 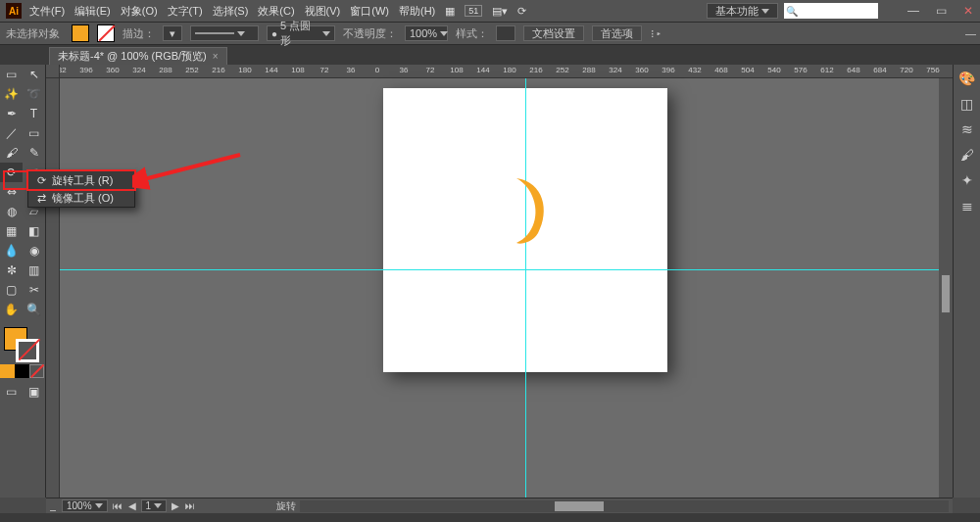 I want to click on doc-min-icon: —, so click(x=970, y=33).